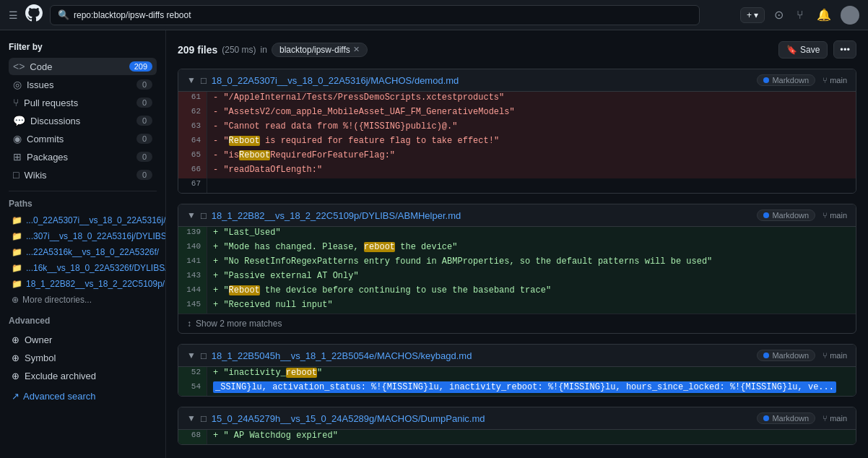 The image size is (868, 458). What do you see at coordinates (517, 324) in the screenshot?
I see `show-more-matches-2: ↕ Show 2 more matches` at bounding box center [517, 324].